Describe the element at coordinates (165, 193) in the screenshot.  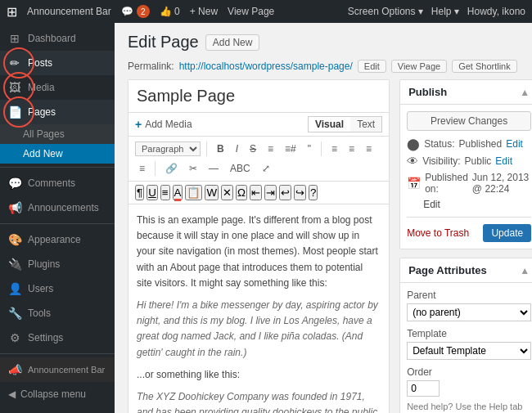
I see `justify-btn: ≡` at that location.